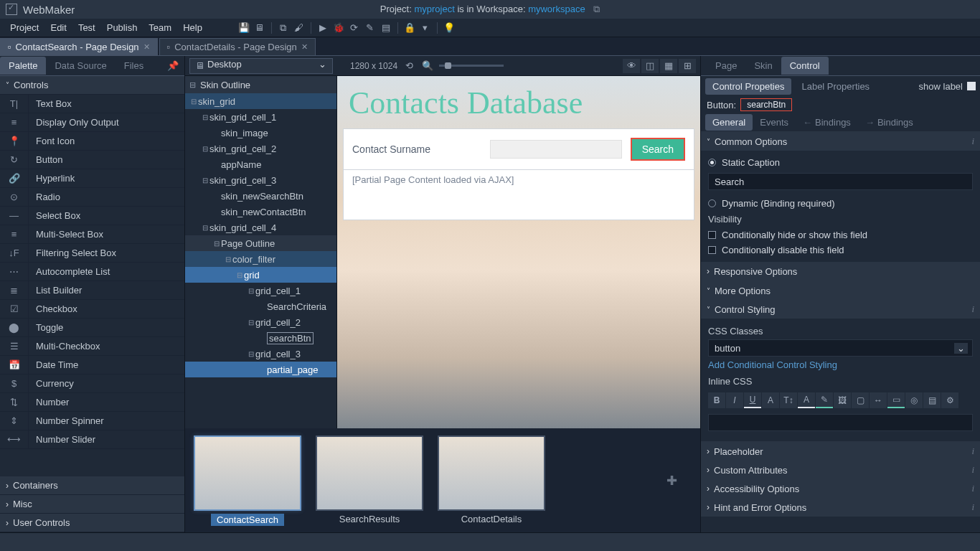 The width and height of the screenshot is (980, 551). I want to click on control-multi-checkbox: ☰Multi-Checkbox, so click(92, 347).